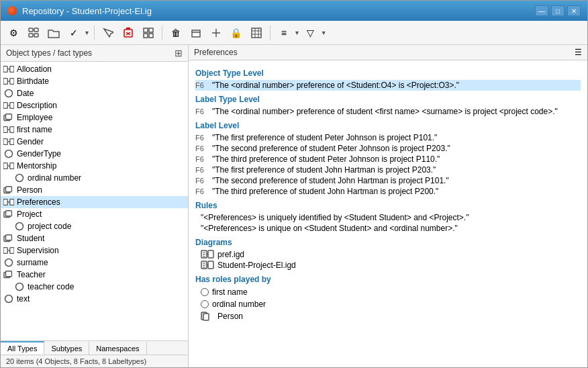 This screenshot has width=588, height=368. What do you see at coordinates (87, 33) in the screenshot?
I see `check-dropdown-arrow: ▼` at bounding box center [87, 33].